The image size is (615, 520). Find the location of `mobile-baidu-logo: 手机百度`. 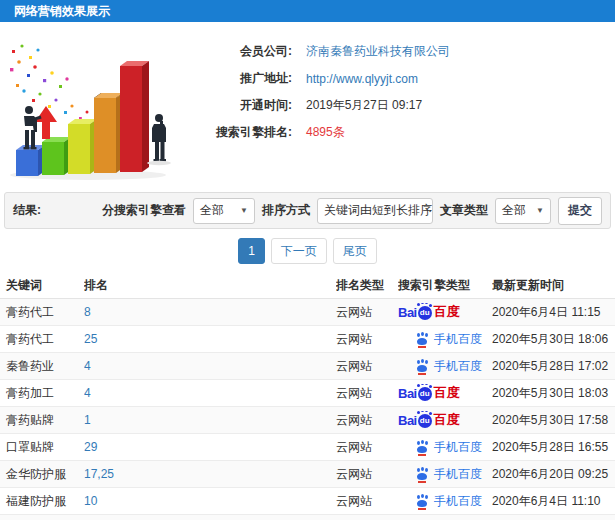

mobile-baidu-logo: 手机百度 is located at coordinates (449, 448).